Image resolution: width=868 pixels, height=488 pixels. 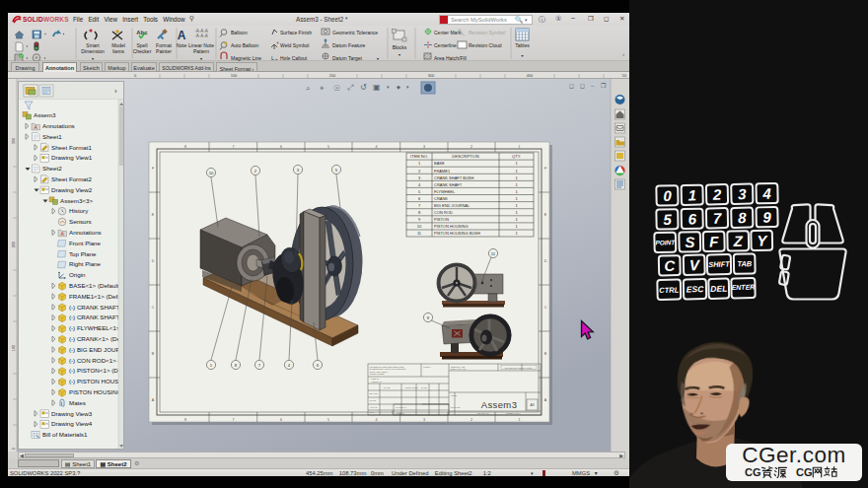 I want to click on svg-text: Datum Feature, so click(x=349, y=45).